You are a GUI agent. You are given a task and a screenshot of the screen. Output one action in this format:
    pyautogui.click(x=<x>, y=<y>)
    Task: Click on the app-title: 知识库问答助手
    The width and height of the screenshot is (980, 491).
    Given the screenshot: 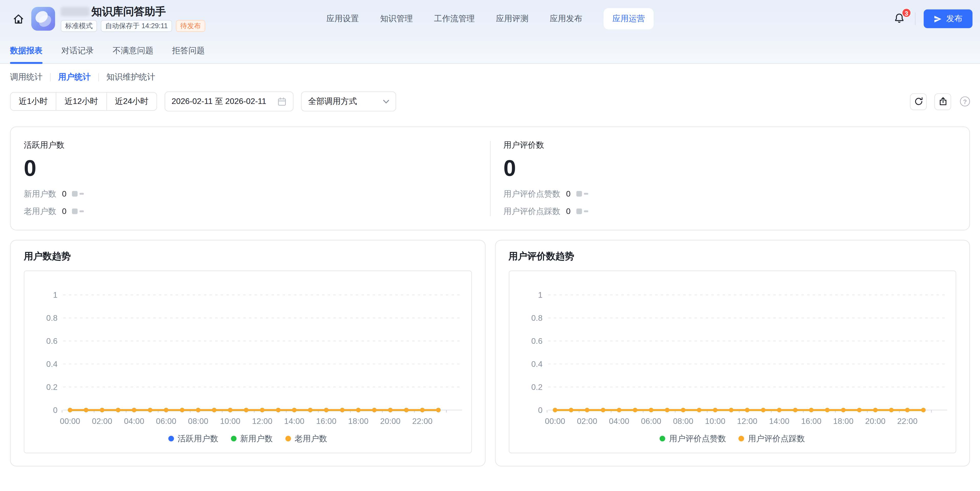 What is the action you would take?
    pyautogui.click(x=129, y=12)
    